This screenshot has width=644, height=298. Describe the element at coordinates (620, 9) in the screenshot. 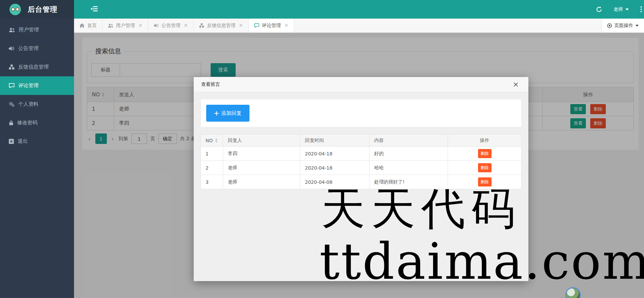

I see `header-right: 老师` at that location.